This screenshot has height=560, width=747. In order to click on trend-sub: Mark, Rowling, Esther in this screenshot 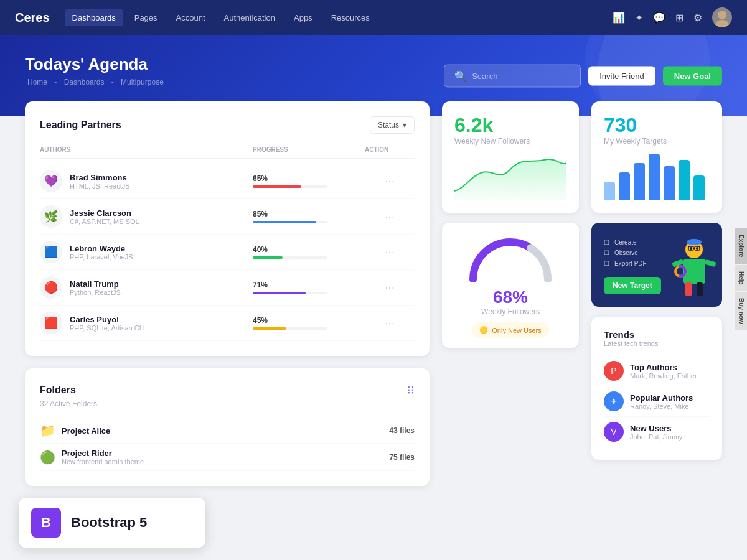, I will do `click(664, 376)`.